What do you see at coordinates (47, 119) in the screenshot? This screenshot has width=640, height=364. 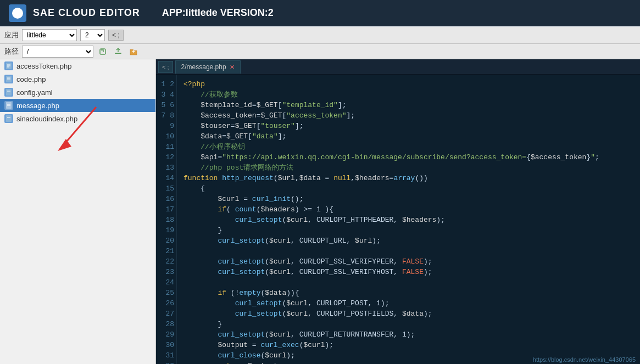 I see `file-name: sinacloudindex.php` at bounding box center [47, 119].